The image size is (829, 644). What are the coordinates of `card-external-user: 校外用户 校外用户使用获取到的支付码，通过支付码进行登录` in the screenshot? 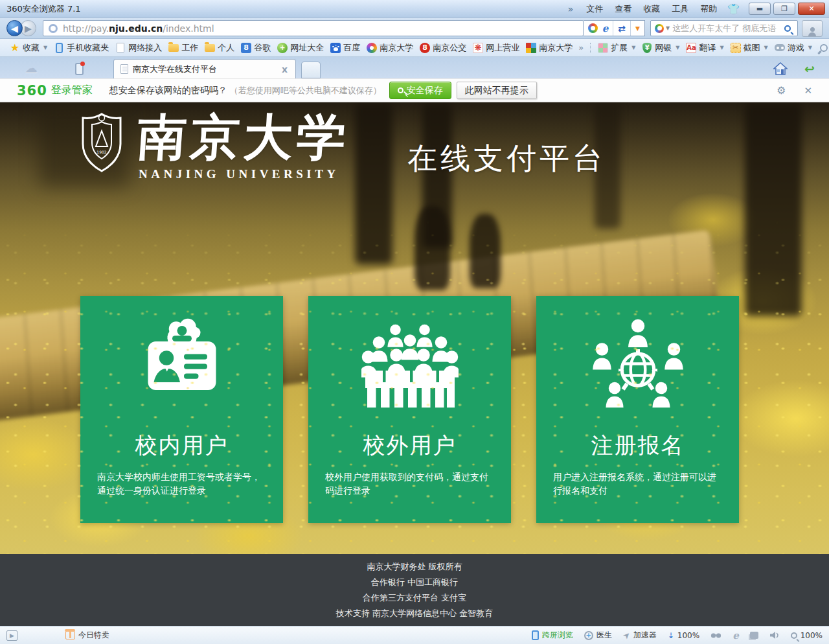 It's located at (409, 409).